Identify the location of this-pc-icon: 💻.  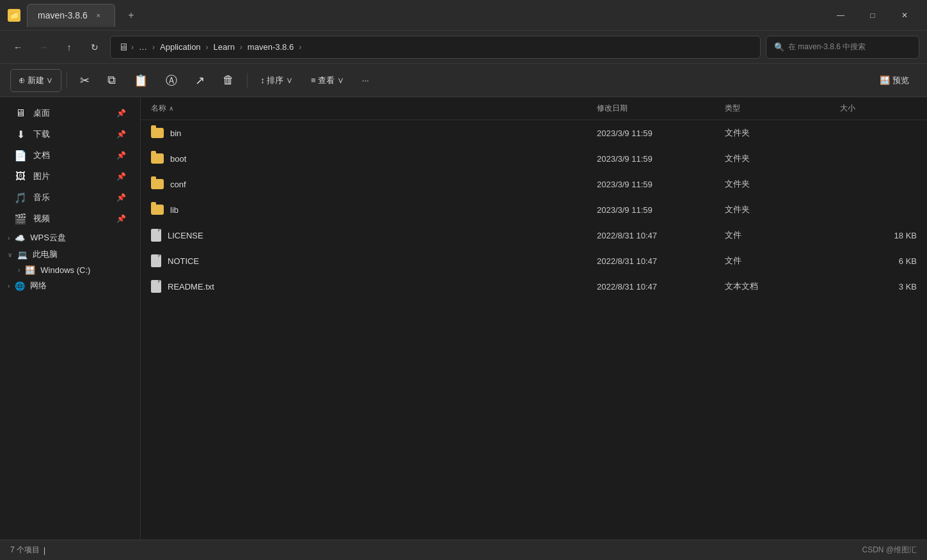
(22, 254).